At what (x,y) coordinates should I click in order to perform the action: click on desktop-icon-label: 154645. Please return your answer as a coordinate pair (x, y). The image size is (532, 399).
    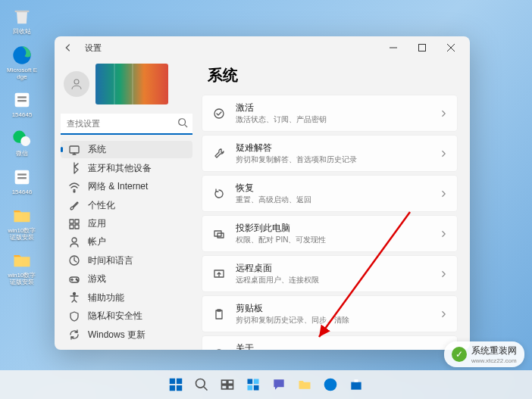
    Looking at the image, I should click on (23, 115).